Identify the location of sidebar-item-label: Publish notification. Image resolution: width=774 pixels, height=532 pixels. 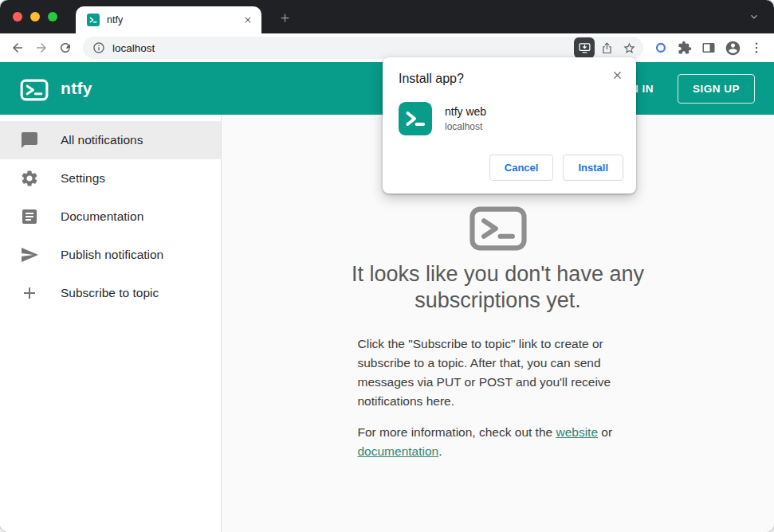
(112, 255).